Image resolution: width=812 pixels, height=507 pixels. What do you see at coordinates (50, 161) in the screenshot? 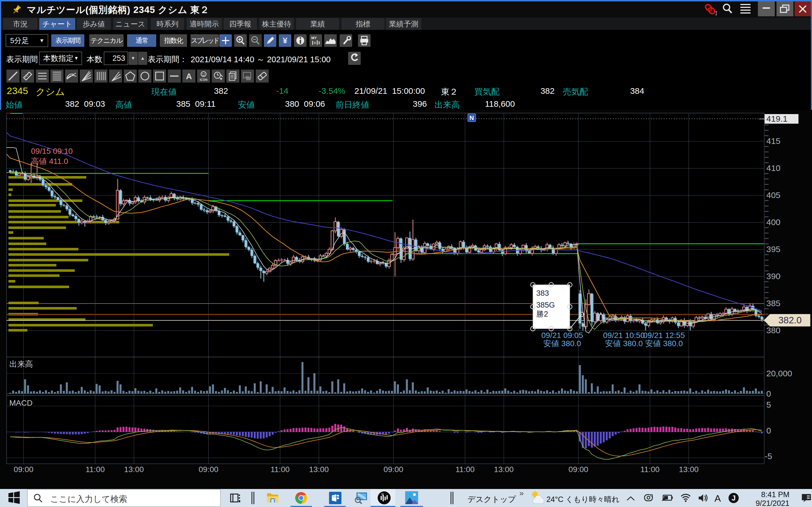
I see `svg-text: 高値 411.0` at bounding box center [50, 161].